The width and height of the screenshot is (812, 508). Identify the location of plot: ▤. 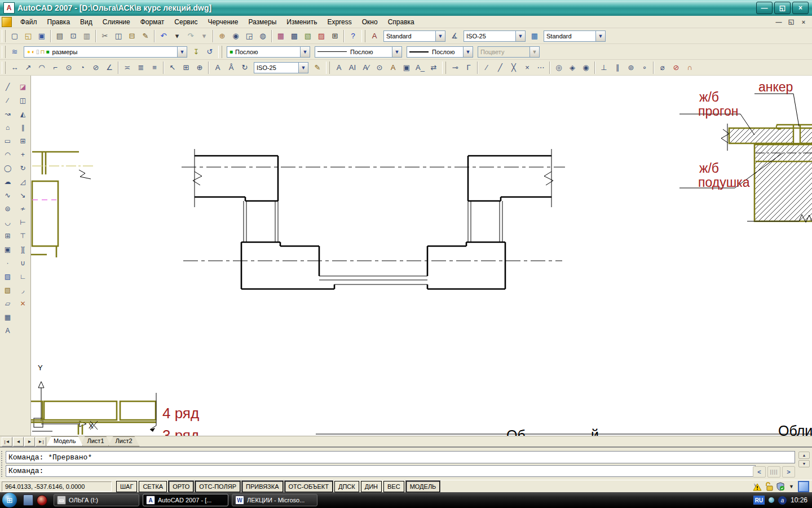
(60, 36).